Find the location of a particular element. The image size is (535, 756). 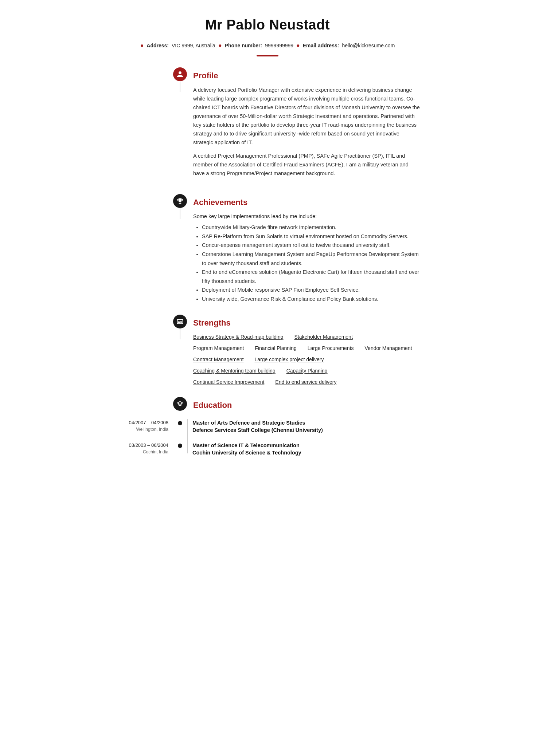

strength-item: Stakeholder Management is located at coordinates (323, 337).